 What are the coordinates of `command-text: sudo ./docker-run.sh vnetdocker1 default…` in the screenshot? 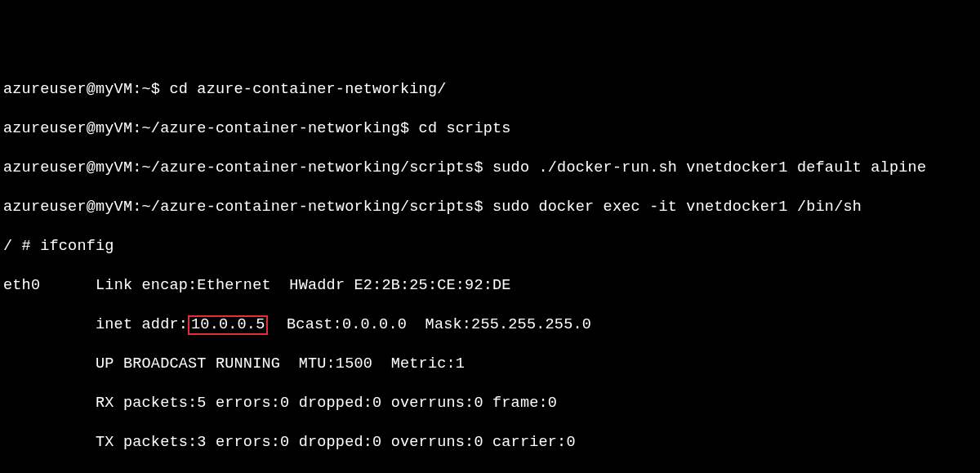 It's located at (709, 168).